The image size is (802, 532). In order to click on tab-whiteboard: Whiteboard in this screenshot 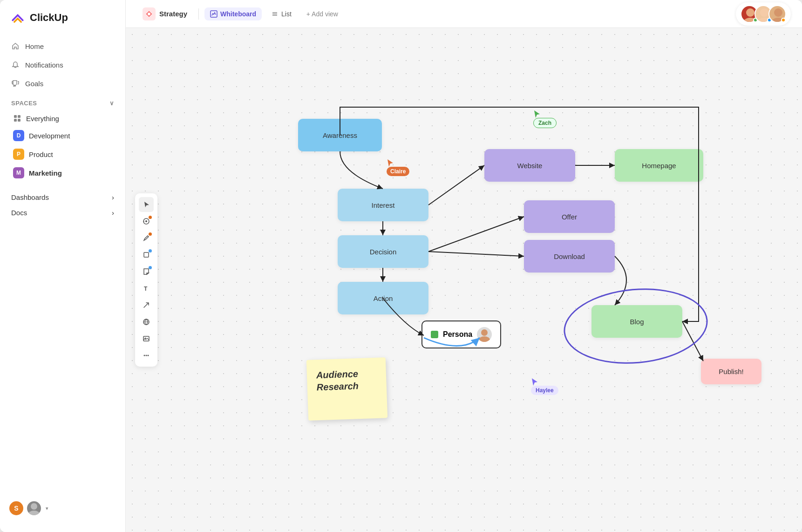, I will do `click(233, 14)`.